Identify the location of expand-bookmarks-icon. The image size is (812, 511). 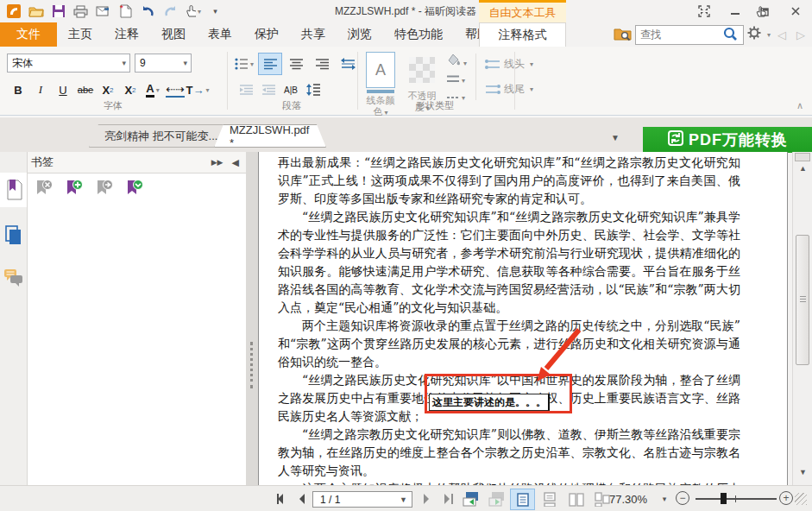
(135, 189).